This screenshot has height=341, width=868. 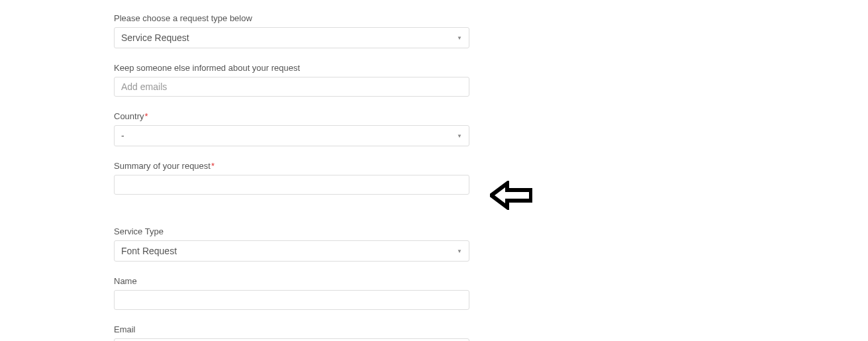 What do you see at coordinates (292, 293) in the screenshot?
I see `name-group: Name` at bounding box center [292, 293].